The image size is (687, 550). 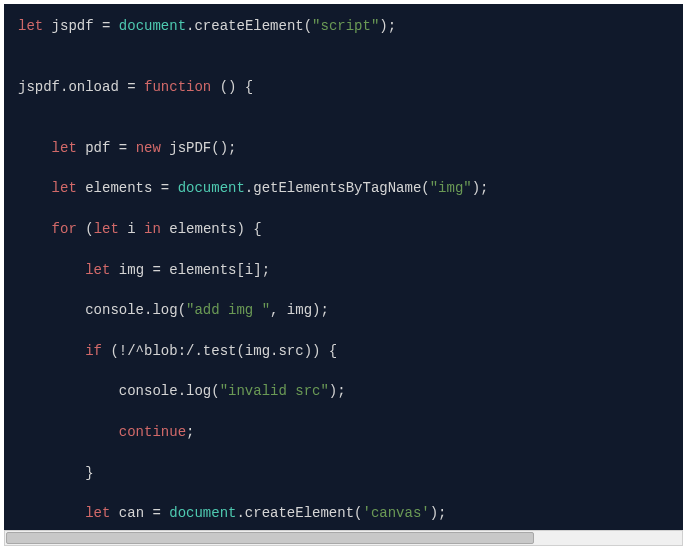 What do you see at coordinates (190, 270) in the screenshot?
I see `code: img = elements[i];` at bounding box center [190, 270].